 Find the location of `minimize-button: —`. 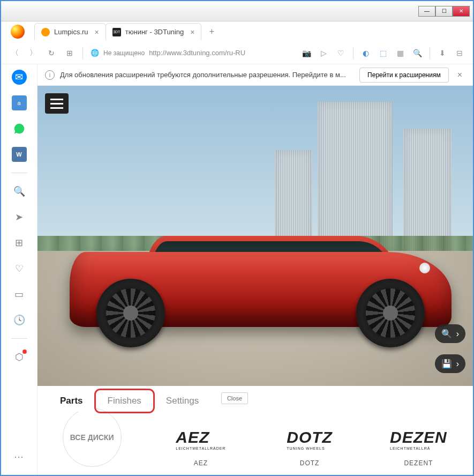

minimize-button: — is located at coordinates (427, 11).